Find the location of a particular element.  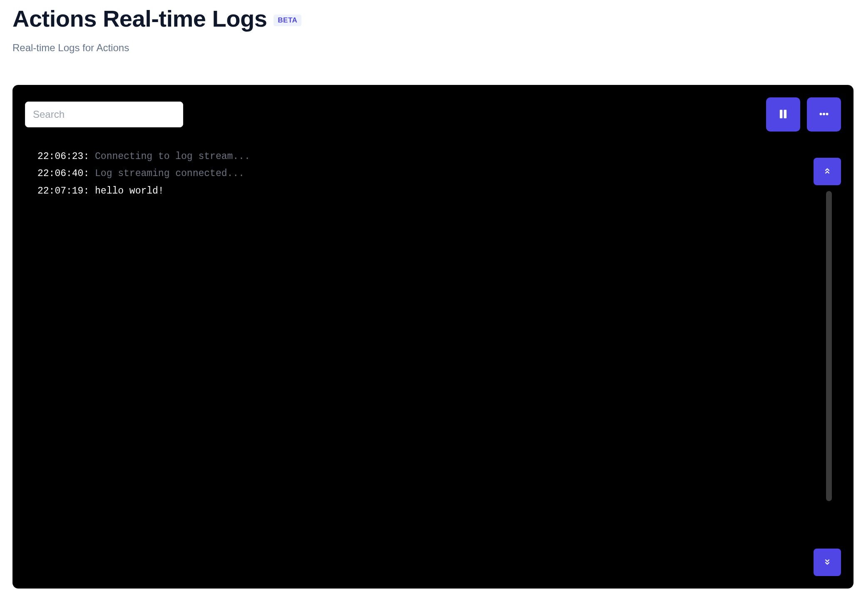

scrollbar is located at coordinates (829, 346).